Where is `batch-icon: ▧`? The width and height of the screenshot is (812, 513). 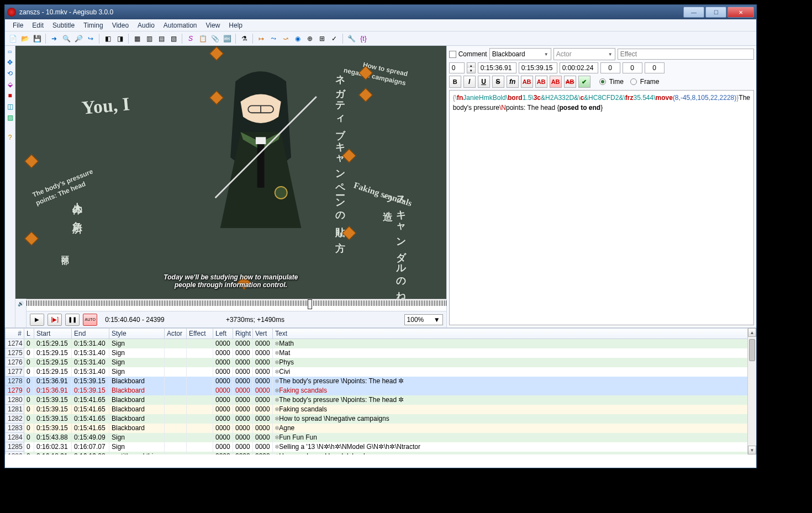
batch-icon: ▧ is located at coordinates (173, 39).